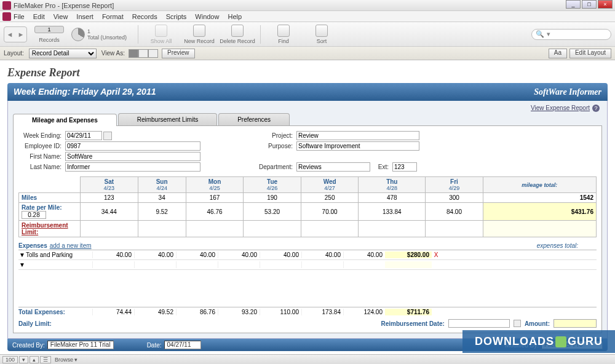 The image size is (615, 364). I want to click on last-name-input, so click(133, 167).